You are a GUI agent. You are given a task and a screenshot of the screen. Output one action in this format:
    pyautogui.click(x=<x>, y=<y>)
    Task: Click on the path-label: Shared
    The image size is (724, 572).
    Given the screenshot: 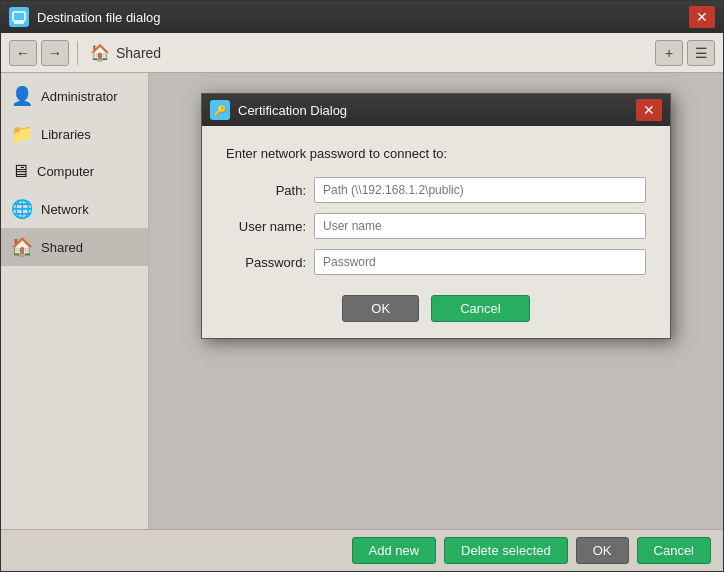 What is the action you would take?
    pyautogui.click(x=138, y=53)
    